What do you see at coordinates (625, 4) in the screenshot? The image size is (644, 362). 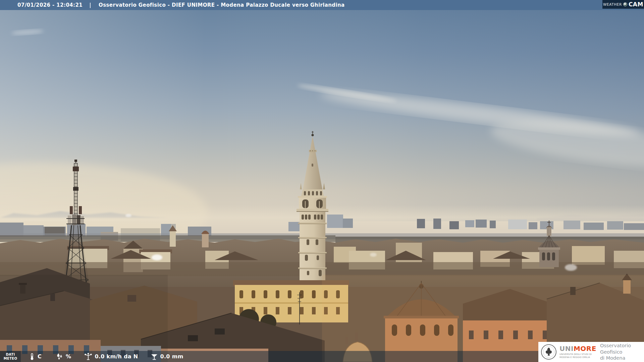 I see `weathercam-lens-icon` at bounding box center [625, 4].